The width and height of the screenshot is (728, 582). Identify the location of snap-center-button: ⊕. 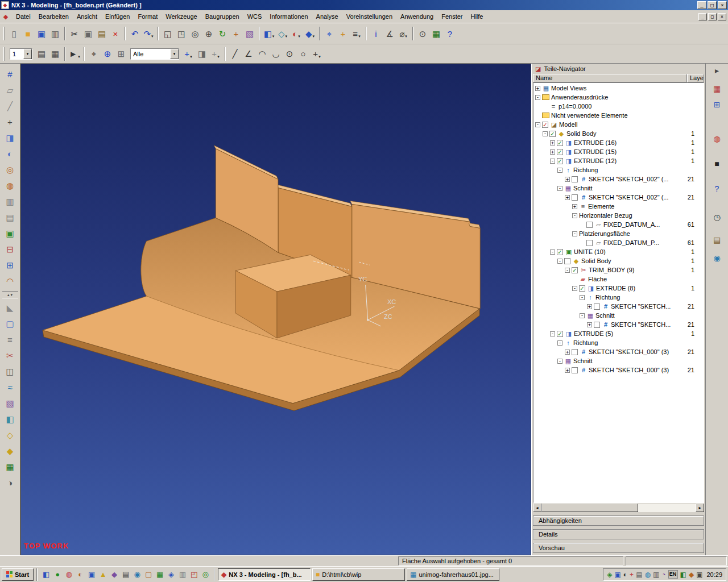
(107, 54).